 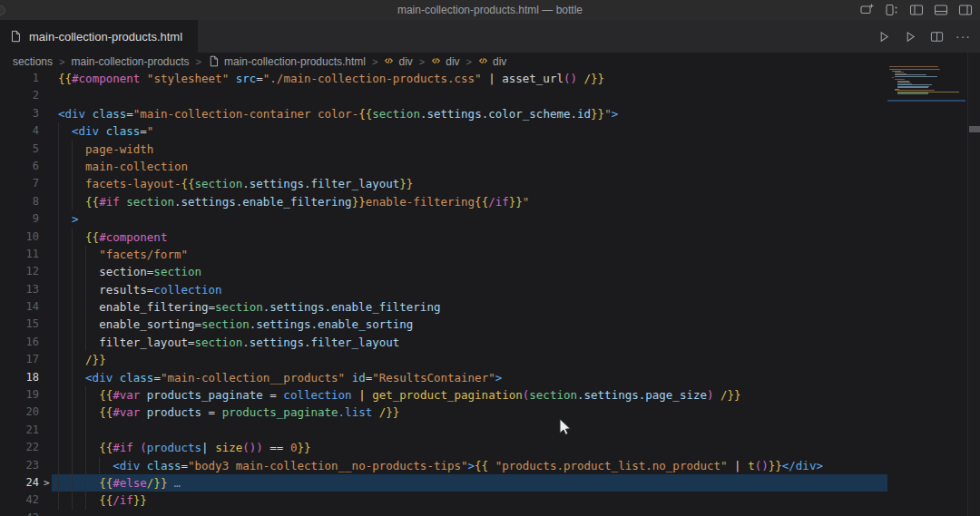 What do you see at coordinates (444, 201) in the screenshot?
I see `code-line: 8{{#if section.settings.enable_filtering…` at bounding box center [444, 201].